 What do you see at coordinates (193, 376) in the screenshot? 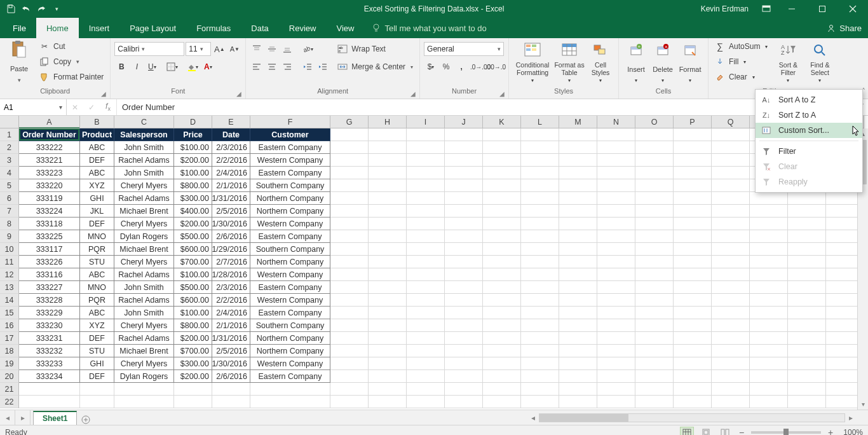
I see `table-cell: $200.00` at bounding box center [193, 376].